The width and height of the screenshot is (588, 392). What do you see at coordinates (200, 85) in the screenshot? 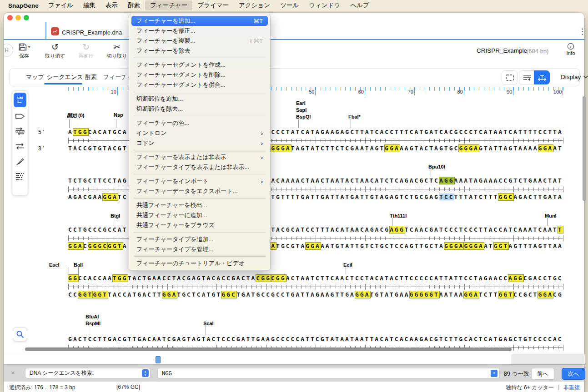
I see `menu-item: フィーチャーセグメントを併合...` at bounding box center [200, 85].